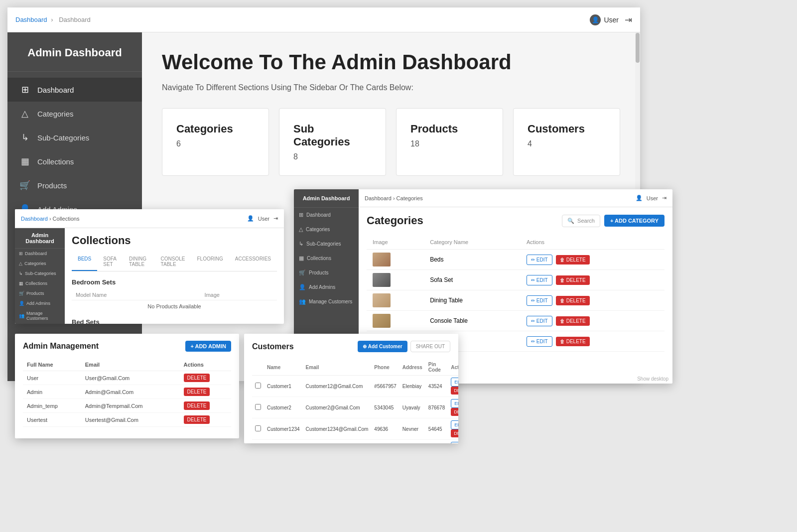  Describe the element at coordinates (454, 382) in the screenshot. I see `cust1-edit-button: EDIT` at that location.